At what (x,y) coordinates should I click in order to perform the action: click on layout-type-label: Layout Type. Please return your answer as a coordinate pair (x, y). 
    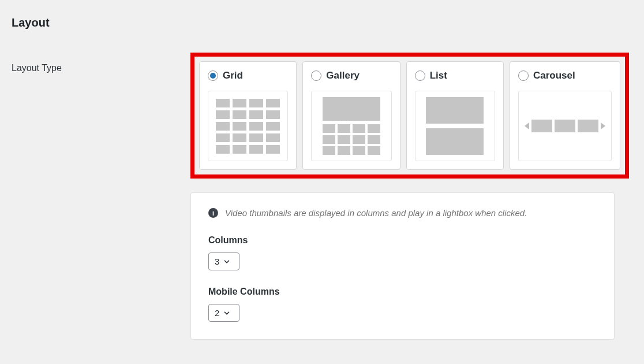
    Looking at the image, I should click on (101, 63).